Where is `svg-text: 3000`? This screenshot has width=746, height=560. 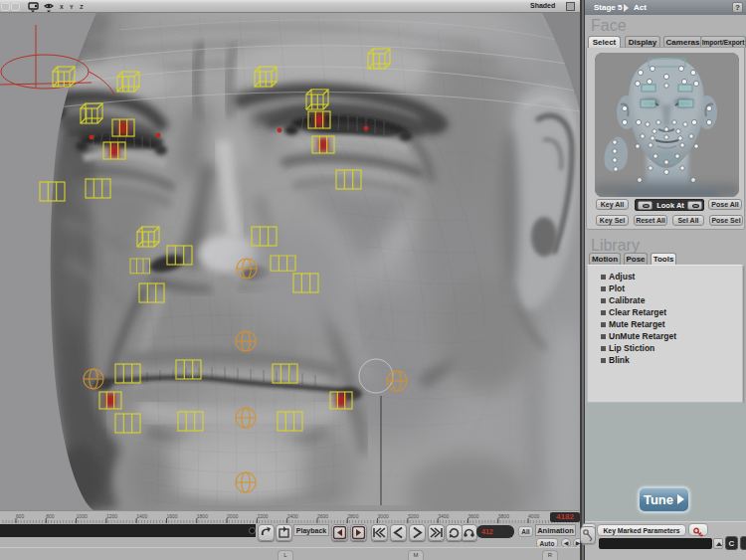 svg-text: 3000 is located at coordinates (384, 516).